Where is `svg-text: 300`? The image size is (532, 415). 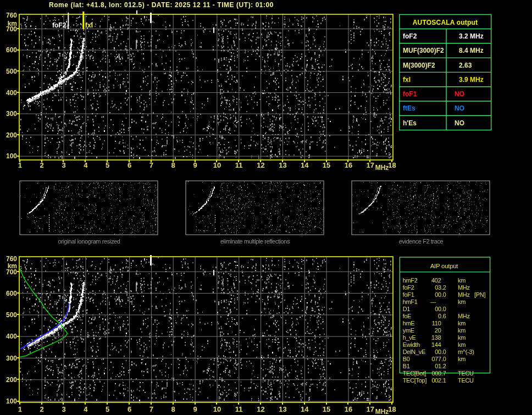 svg-text: 300 is located at coordinates (12, 114).